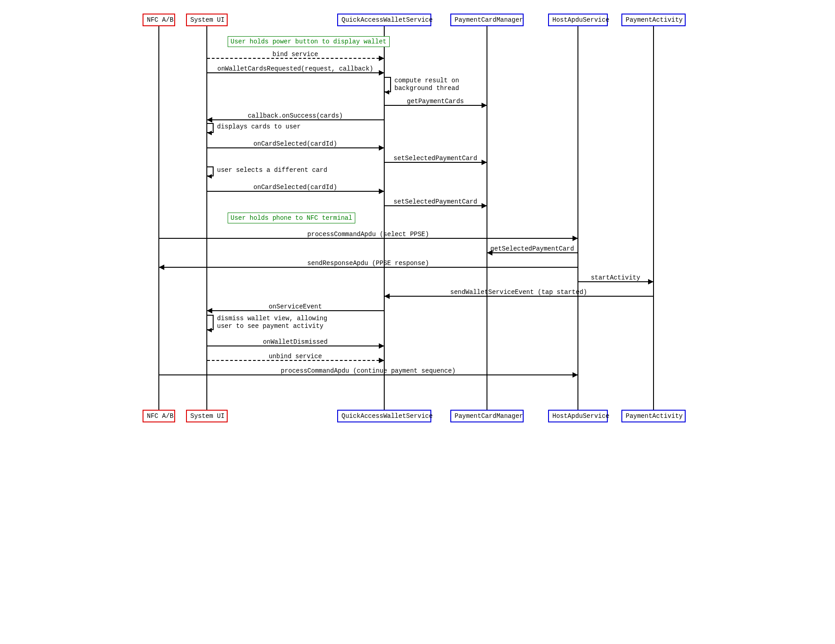 Image resolution: width=835 pixels, height=644 pixels. I want to click on participant-has-bottom: HostApduService, so click(578, 416).